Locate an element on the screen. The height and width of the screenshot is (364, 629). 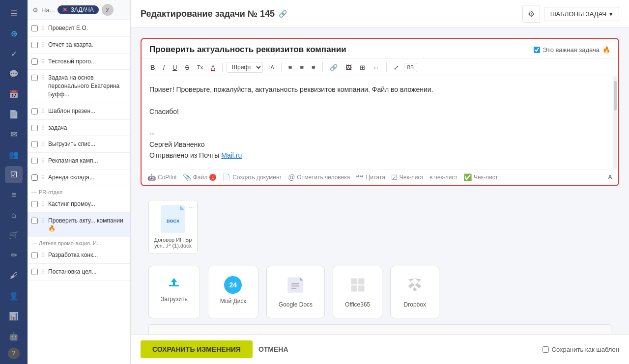
list-item: ⠿ Постановка цел... is located at coordinates (79, 272).